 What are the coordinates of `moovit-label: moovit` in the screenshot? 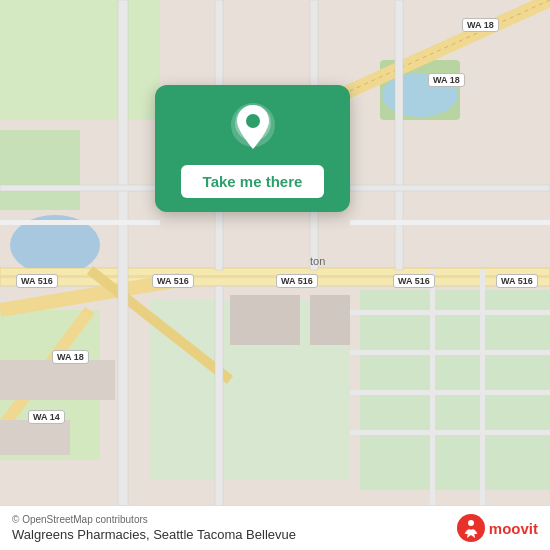 It's located at (514, 528).